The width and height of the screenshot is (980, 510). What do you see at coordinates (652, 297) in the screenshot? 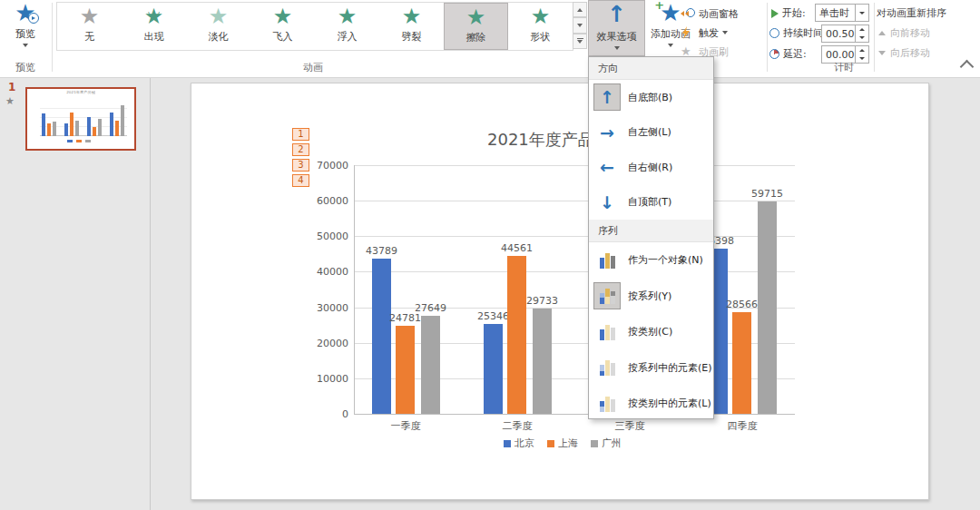
I see `menu-item-bars-by-series: 按系列(Y)` at bounding box center [652, 297].